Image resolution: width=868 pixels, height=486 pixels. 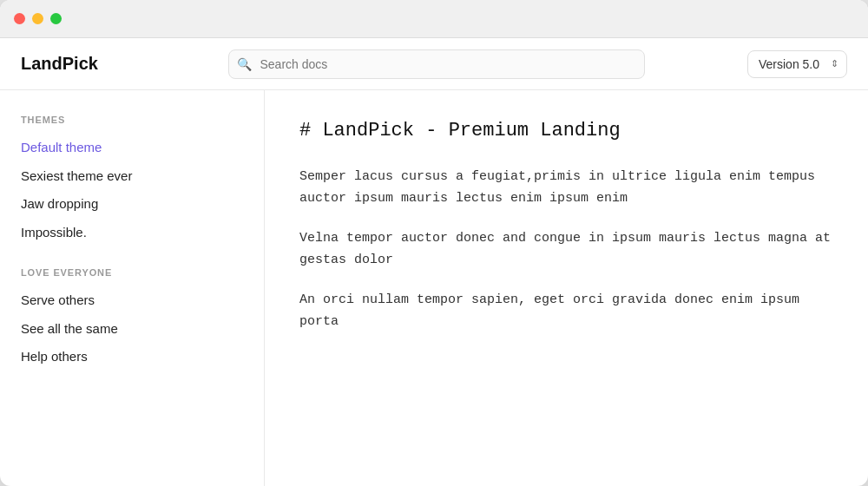 I want to click on content-paragraph-3: An orci nullam tempor sapien, eget orci …, so click(x=566, y=311).